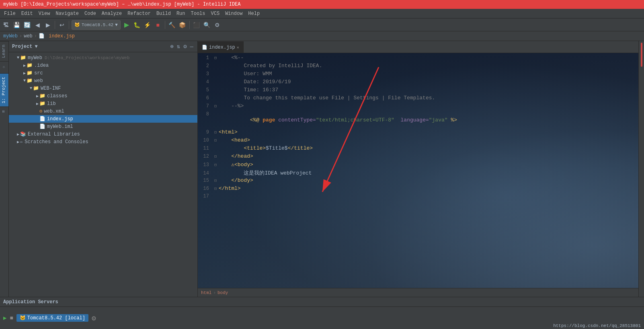  Describe the element at coordinates (4, 51) in the screenshot. I see `sidebar-tab-learn: Learn` at that location.